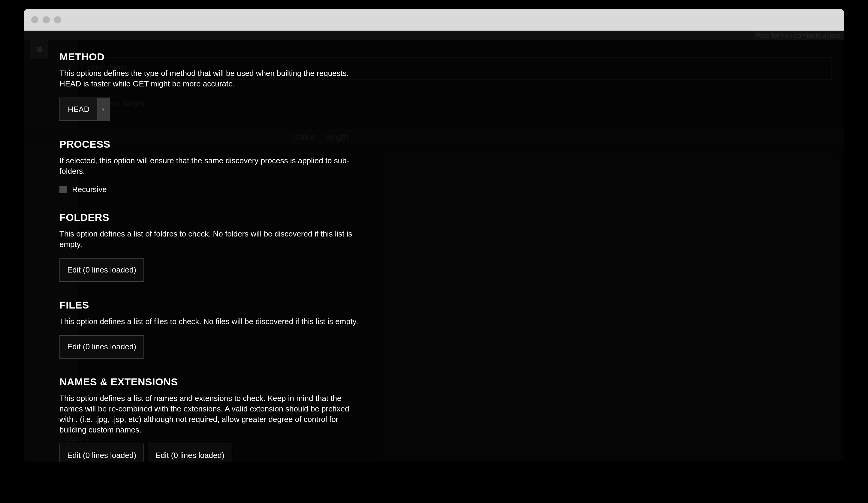  What do you see at coordinates (190, 453) in the screenshot?
I see `edit-extensions-button: Edit (0 lines loaded)` at bounding box center [190, 453].